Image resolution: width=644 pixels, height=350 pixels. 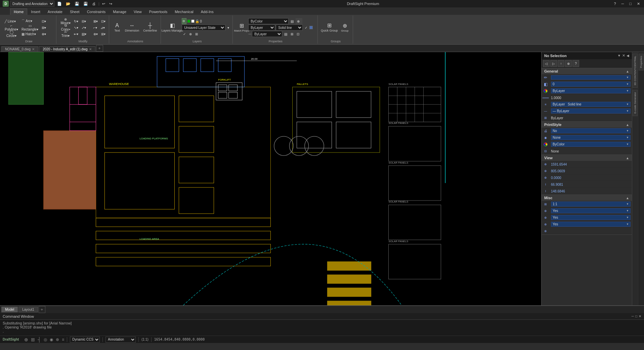 What do you see at coordinates (120, 11) in the screenshot?
I see `tab-manage: Manage` at bounding box center [120, 11].